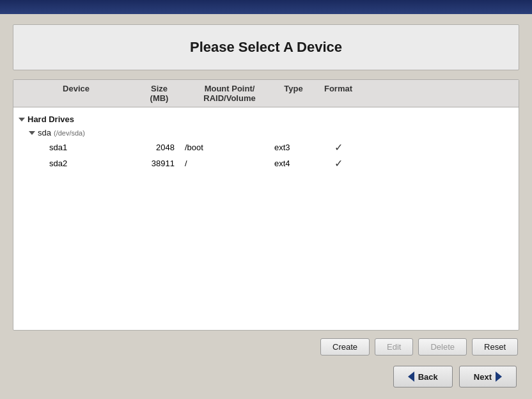  I want to click on expand-hard-drives-icon, so click(22, 120).